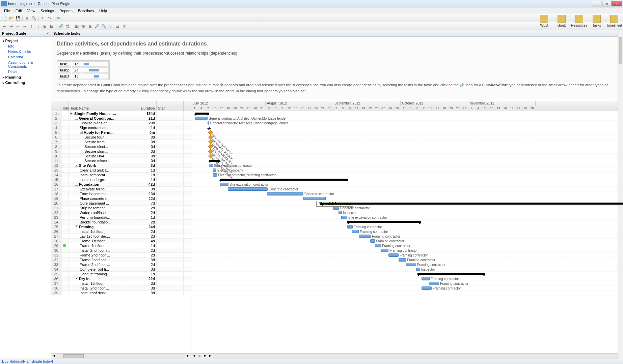 This screenshot has height=364, width=623. Describe the element at coordinates (26, 64) in the screenshot. I see `sidebar-item-assumptions-constraints: Assumptions & Constraints` at that location.